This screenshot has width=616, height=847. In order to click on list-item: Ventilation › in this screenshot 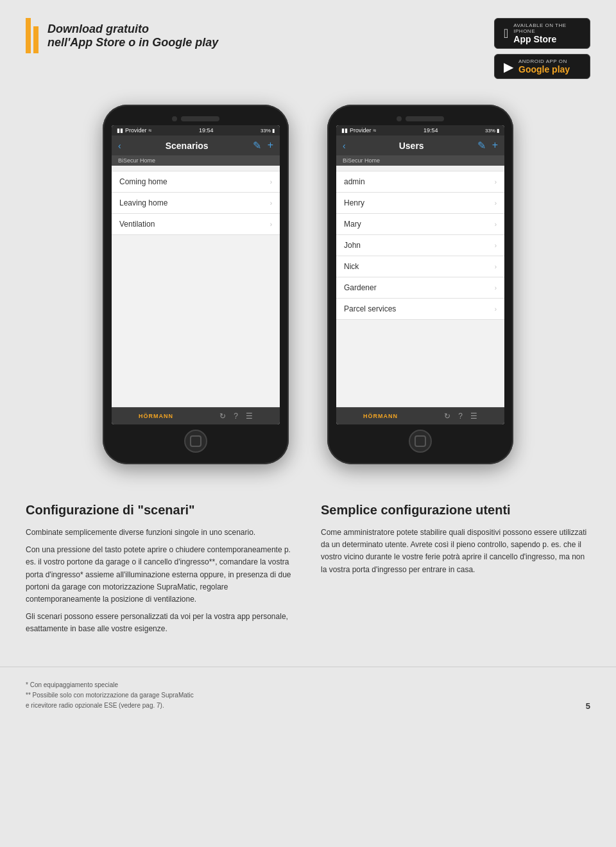, I will do `click(196, 225)`.